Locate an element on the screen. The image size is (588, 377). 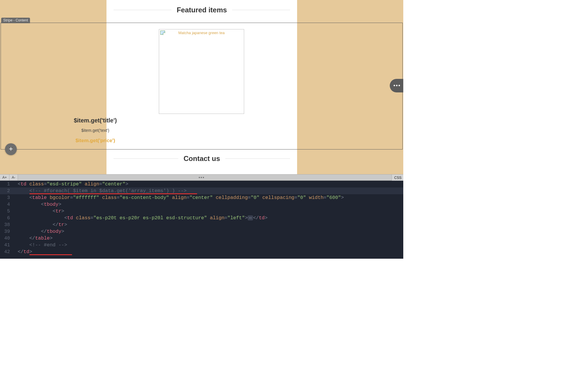
code-line: 5 <tr> is located at coordinates (202, 211).